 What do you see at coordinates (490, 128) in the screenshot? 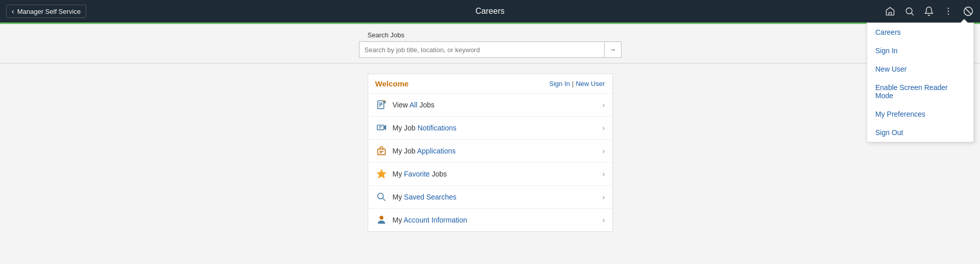
I see `menu-item-job-notifications: My Job Notifications ›` at bounding box center [490, 128].